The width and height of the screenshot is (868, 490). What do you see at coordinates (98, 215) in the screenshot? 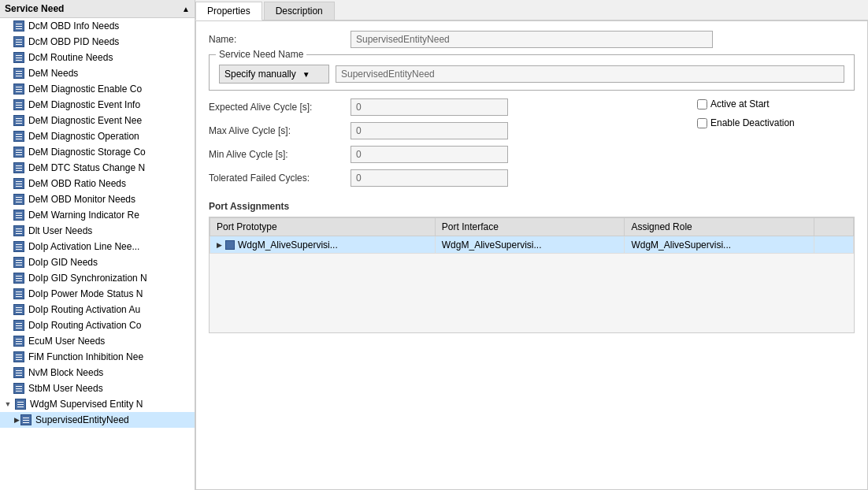
I see `sidebar-item-dem-warning: DeM Warning Indicator Re` at bounding box center [98, 215].